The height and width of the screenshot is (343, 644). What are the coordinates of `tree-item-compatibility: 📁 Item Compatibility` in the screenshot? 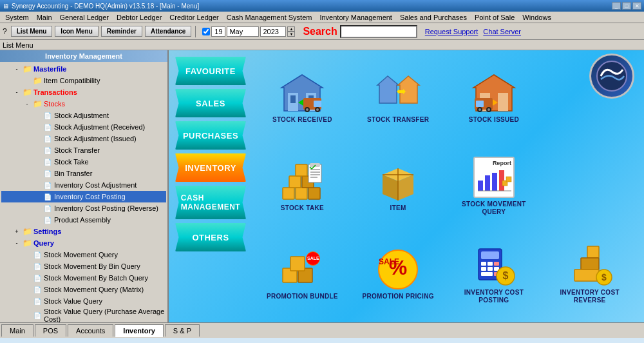 It's located at (84, 81).